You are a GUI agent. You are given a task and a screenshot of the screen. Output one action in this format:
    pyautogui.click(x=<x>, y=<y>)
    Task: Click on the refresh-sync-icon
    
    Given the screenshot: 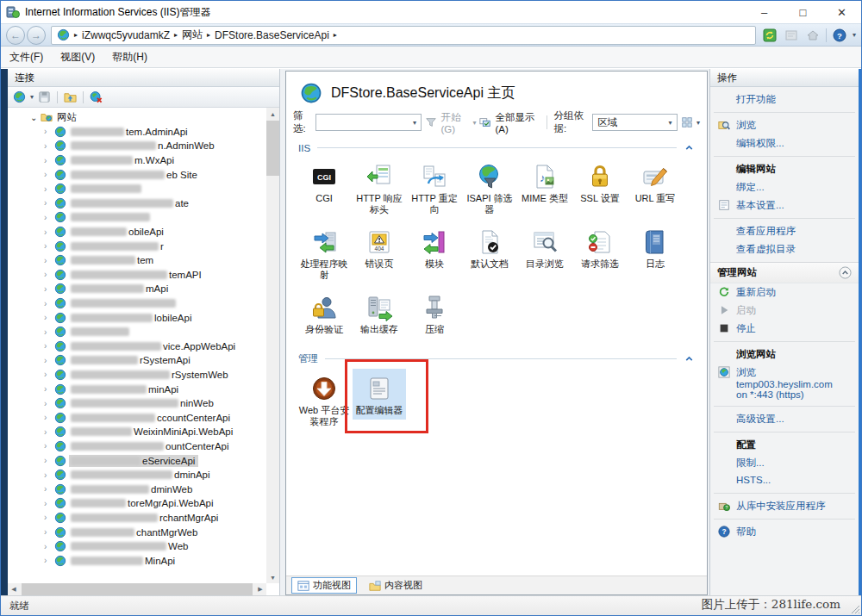 What is the action you would take?
    pyautogui.click(x=770, y=35)
    